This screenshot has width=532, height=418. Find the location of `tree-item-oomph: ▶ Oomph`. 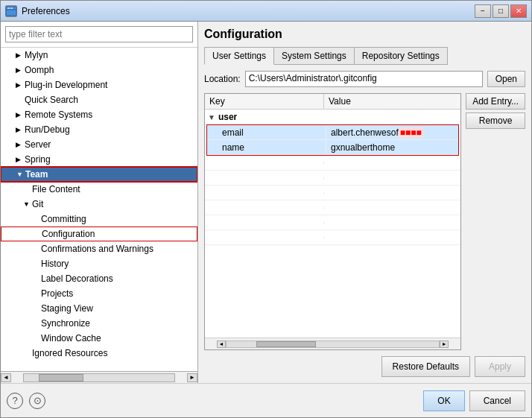

tree-item-oomph: ▶ Oomph is located at coordinates (99, 70).